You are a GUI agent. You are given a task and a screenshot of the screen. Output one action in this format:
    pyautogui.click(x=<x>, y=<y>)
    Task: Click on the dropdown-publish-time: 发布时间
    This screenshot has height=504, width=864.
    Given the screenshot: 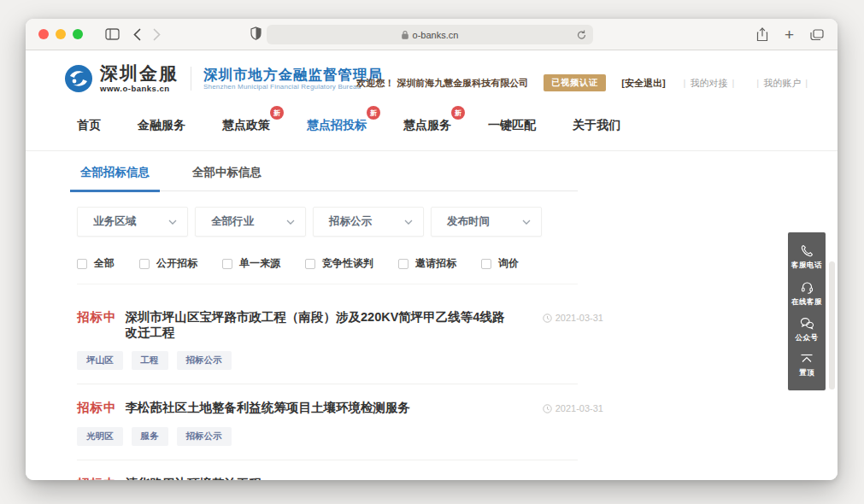 What is the action you would take?
    pyautogui.click(x=486, y=222)
    